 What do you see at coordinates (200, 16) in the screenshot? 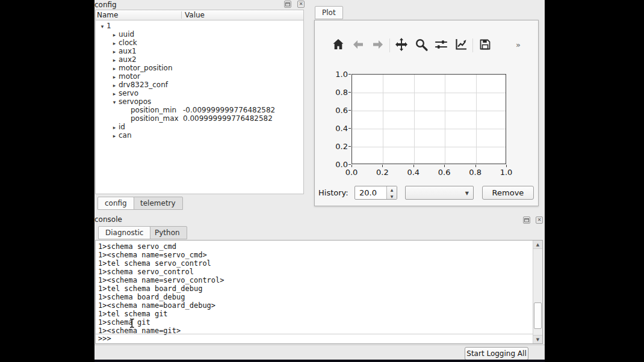
I see `tree-header: Name Value` at bounding box center [200, 16].